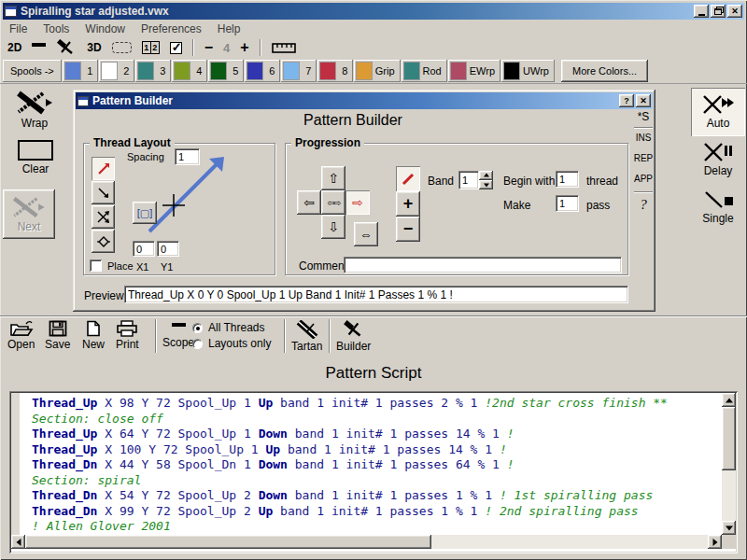  What do you see at coordinates (19, 541) in the screenshot?
I see `scroll-left-button` at bounding box center [19, 541].